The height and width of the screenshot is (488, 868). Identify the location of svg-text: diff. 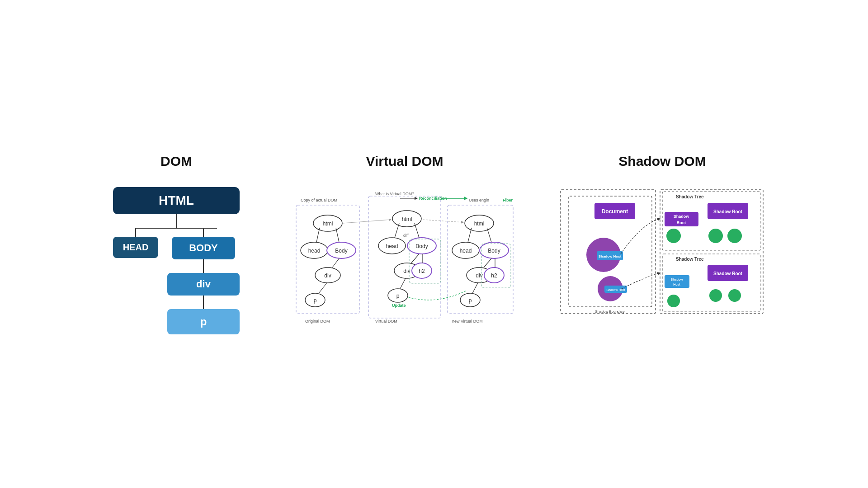
(406, 235).